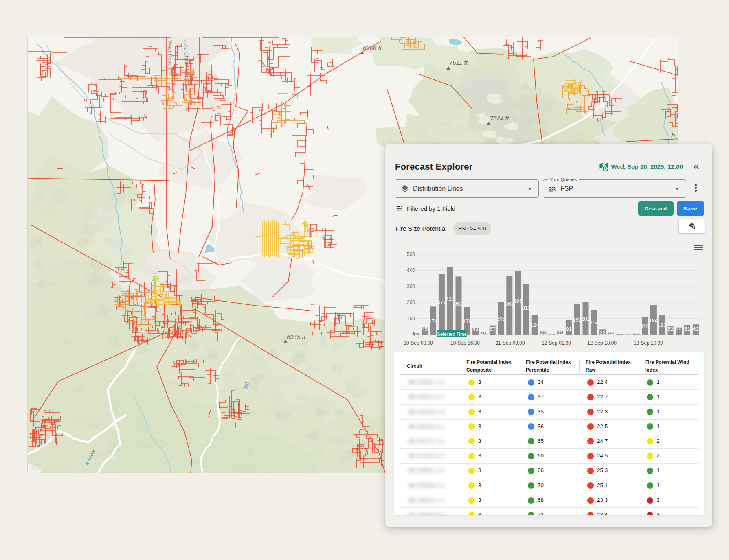 This screenshot has height=560, width=729. I want to click on svg-text: 377, so click(442, 303).